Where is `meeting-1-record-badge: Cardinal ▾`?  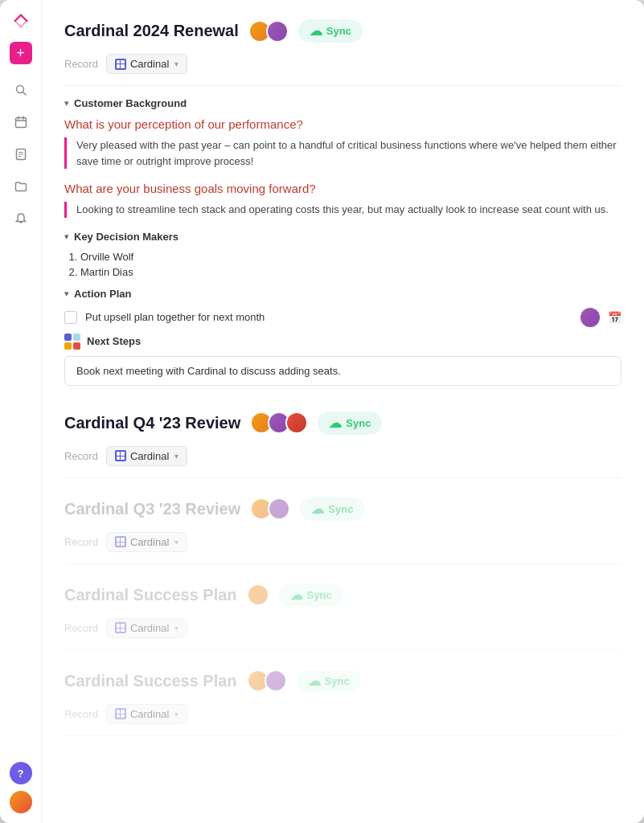
meeting-1-record-badge: Cardinal ▾ is located at coordinates (146, 64).